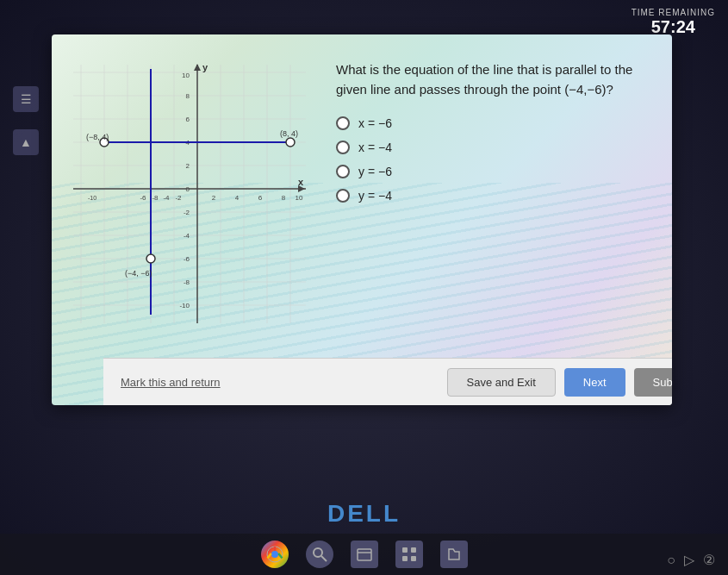 This screenshot has height=575, width=728. I want to click on svg-text: (−8, 4), so click(97, 137).